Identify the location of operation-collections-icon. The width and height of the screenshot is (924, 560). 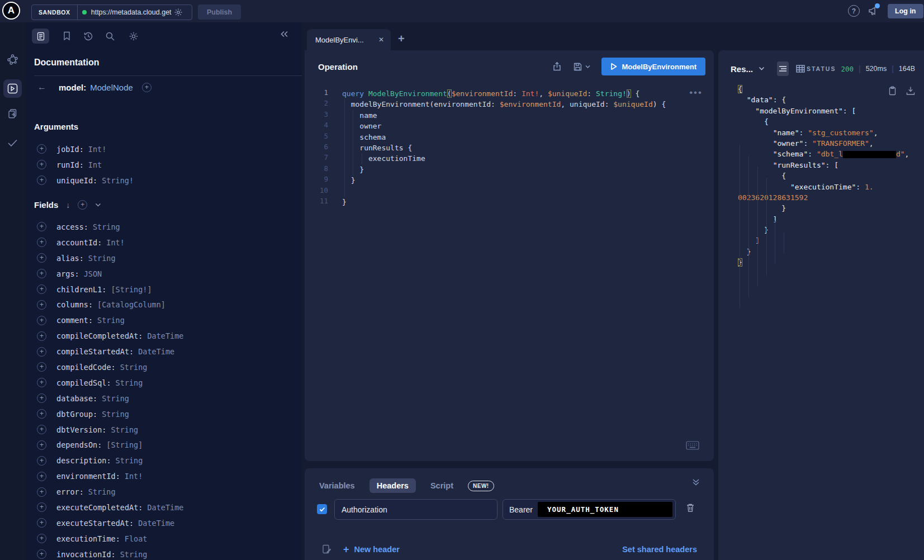
(12, 114).